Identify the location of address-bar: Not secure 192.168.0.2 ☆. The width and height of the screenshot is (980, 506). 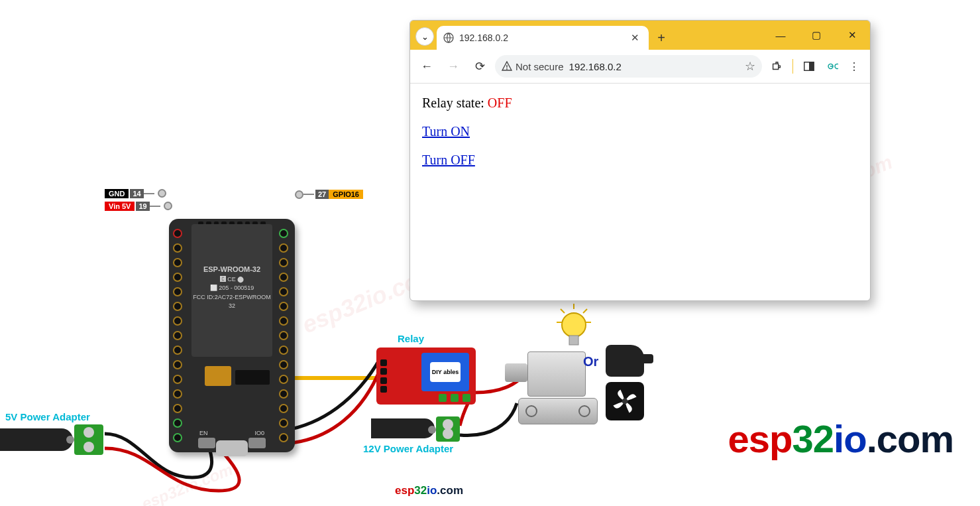
(628, 66).